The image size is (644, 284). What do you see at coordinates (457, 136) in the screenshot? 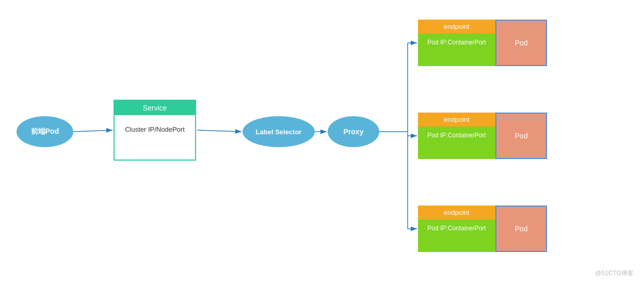
I see `ep-box-2: endpoint Pod IP:ContainerPort` at bounding box center [457, 136].